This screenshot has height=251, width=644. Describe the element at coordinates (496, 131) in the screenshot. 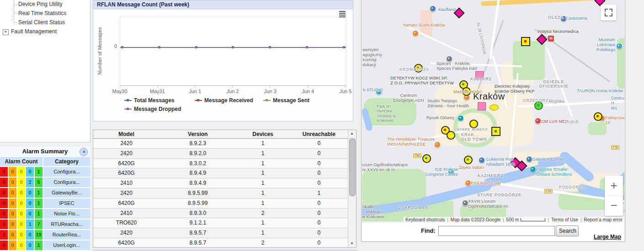

I see `map-marker-device-square` at that location.